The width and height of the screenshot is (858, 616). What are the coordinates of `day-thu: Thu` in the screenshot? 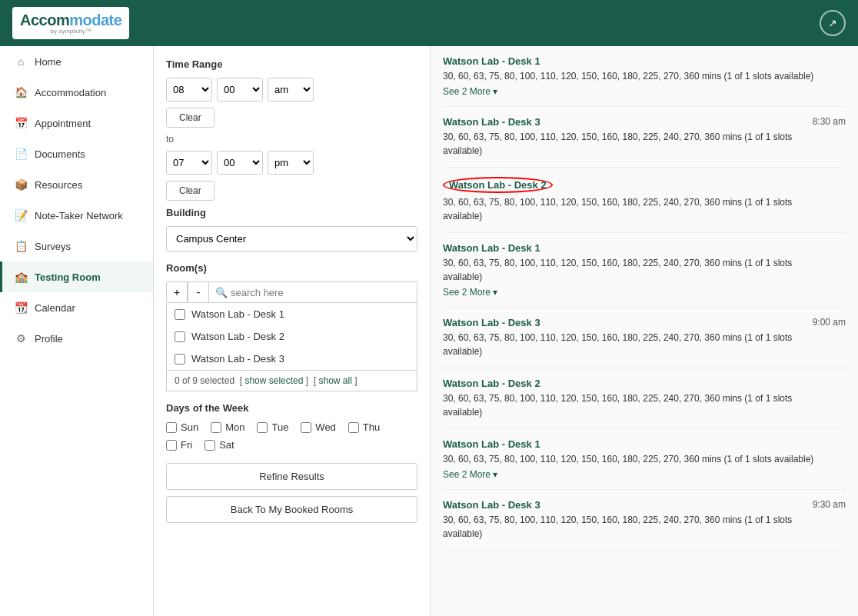 It's located at (364, 428).